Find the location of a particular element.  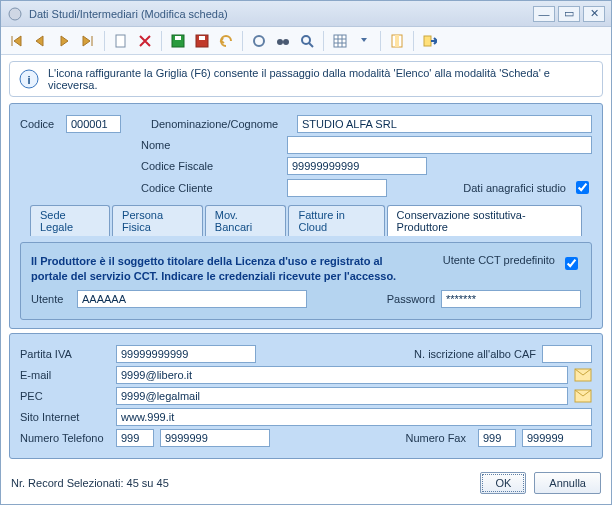

codice-label: Codice is located at coordinates (40, 124).